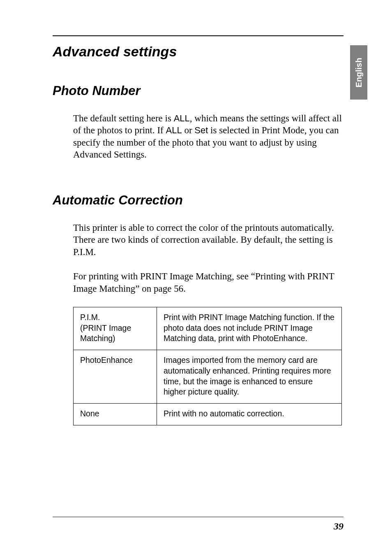 The width and height of the screenshot is (392, 555). What do you see at coordinates (188, 130) in the screenshot?
I see `text-fragment: or` at bounding box center [188, 130].